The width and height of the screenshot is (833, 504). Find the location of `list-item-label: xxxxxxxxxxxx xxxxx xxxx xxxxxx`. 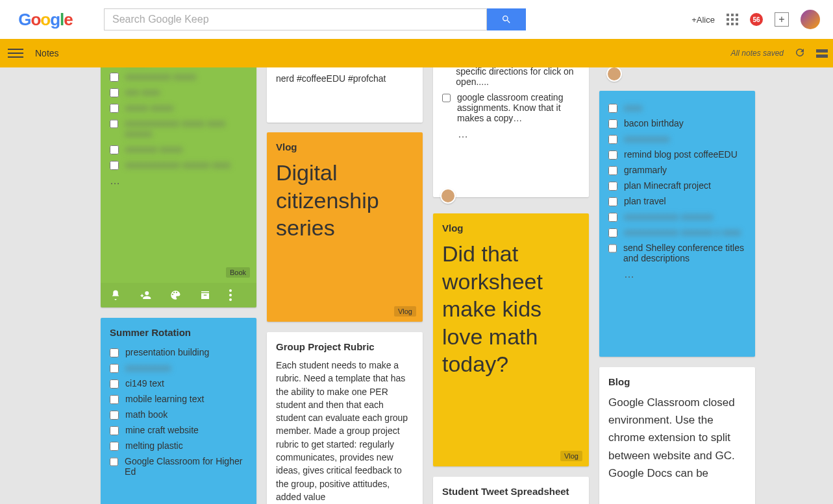

list-item-label: xxxxxxxxxxxx xxxxx xxxx xxxxxx is located at coordinates (186, 128).